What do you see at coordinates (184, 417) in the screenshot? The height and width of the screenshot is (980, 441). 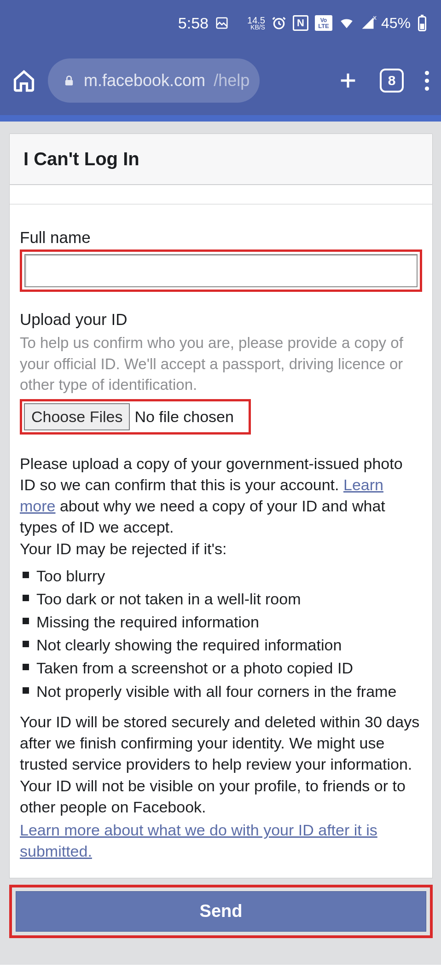 I see `file-status: No file chosen` at bounding box center [184, 417].